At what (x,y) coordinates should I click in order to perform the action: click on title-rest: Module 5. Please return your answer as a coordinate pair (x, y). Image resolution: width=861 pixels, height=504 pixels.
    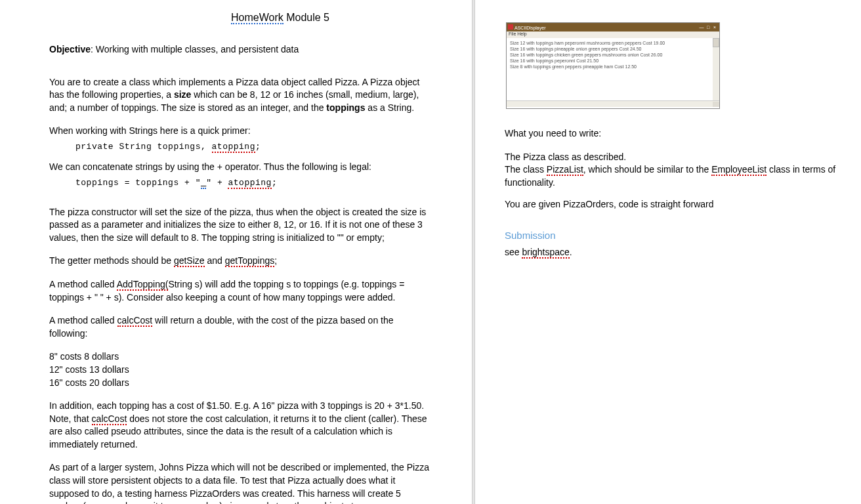
    Looking at the image, I should click on (306, 17).